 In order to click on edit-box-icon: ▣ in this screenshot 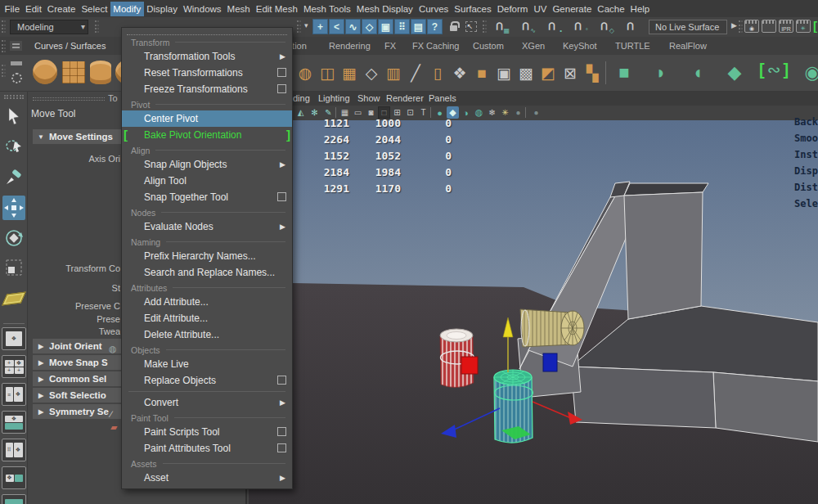, I will do `click(504, 73)`.